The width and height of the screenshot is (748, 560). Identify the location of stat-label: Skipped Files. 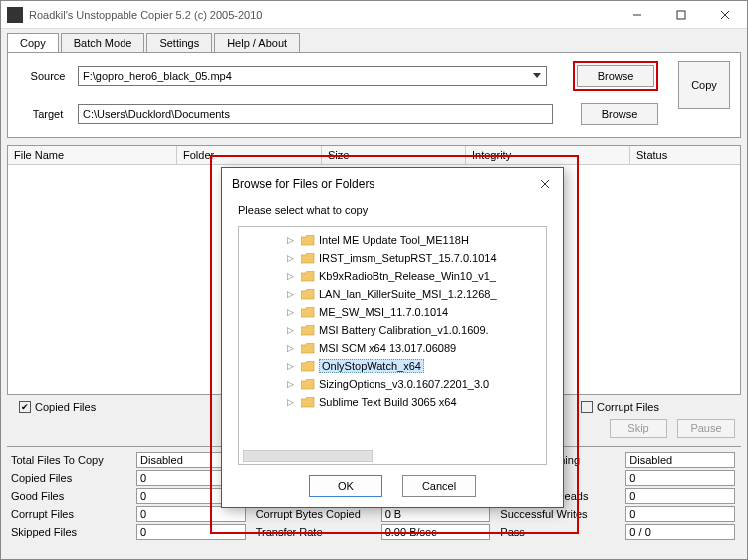
(72, 532).